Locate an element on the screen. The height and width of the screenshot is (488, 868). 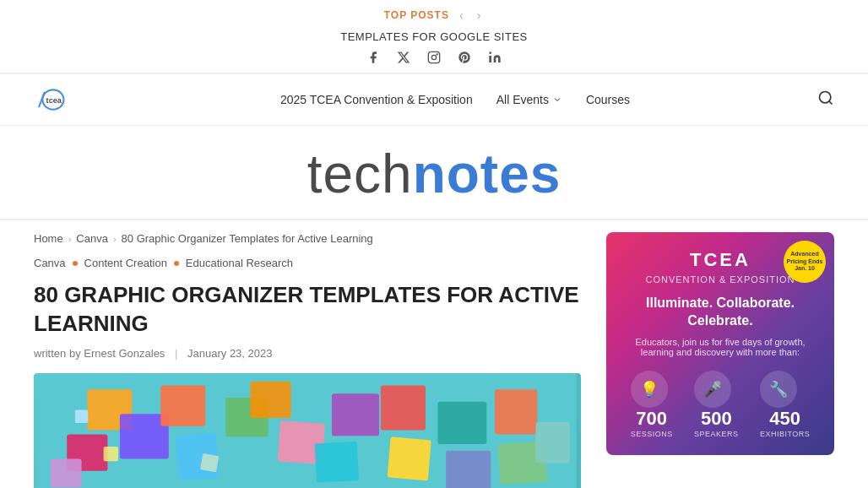
ad-pricing-badge: Advanced Pricing Ends Jan. 10 is located at coordinates (805, 262).